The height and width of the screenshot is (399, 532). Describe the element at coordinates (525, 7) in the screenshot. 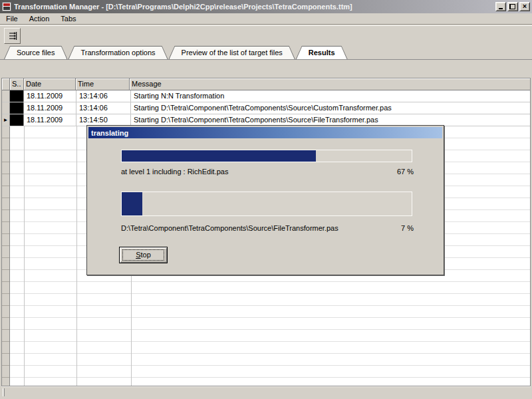

I see `close-button: ×` at that location.